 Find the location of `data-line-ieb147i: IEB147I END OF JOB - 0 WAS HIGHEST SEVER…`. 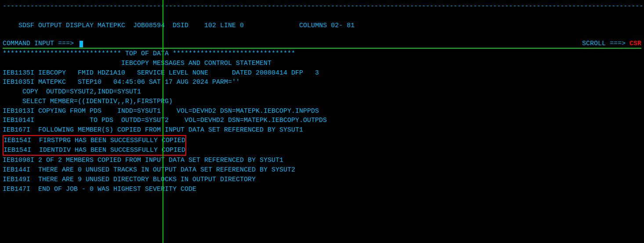

data-line-ieb147i: IEB147I END OF JOB - 0 WAS HIGHEST SEVER… is located at coordinates (322, 189).